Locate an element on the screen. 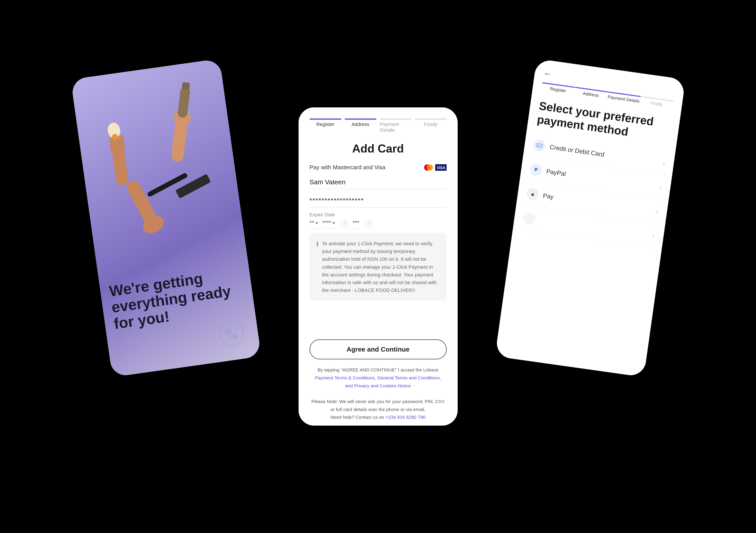 This screenshot has width=756, height=533. step-label-foody: Foody is located at coordinates (431, 124).